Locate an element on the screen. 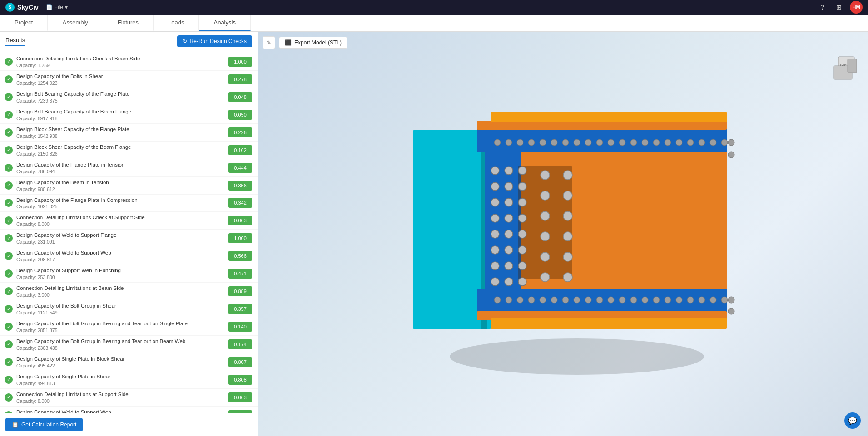 This screenshot has height=436, width=868. result-title: Design Capacity of the Flange Plate in C… is located at coordinates (121, 201).